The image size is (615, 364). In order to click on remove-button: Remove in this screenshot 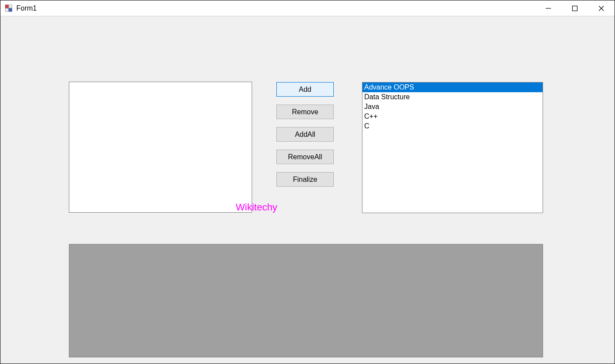, I will do `click(305, 112)`.